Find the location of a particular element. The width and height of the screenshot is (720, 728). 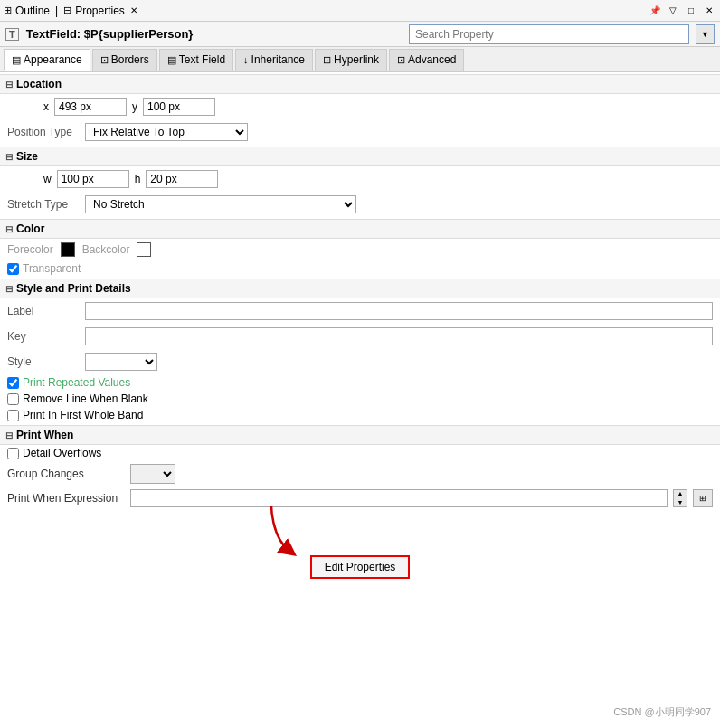

print-repeated-checkbox is located at coordinates (13, 383).